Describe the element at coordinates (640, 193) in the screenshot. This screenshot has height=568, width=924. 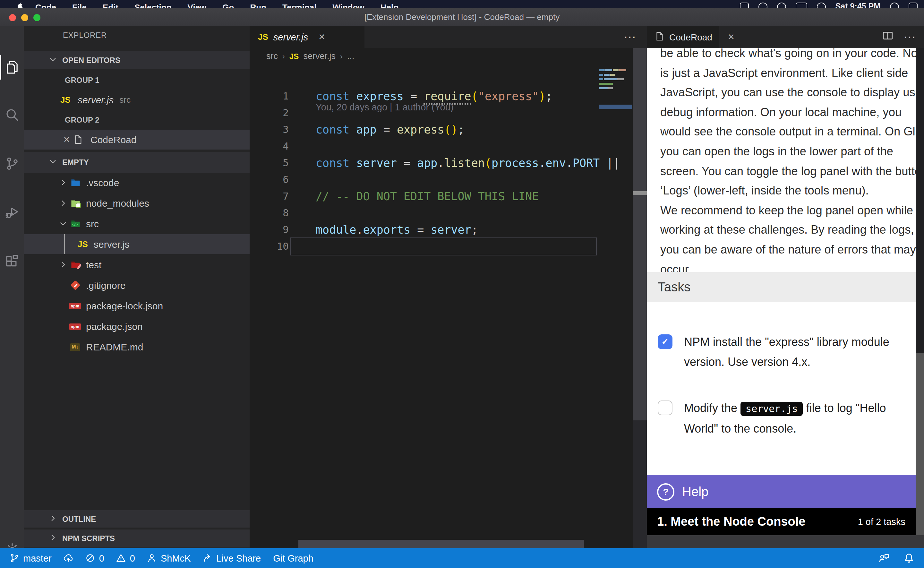
I see `sash-handle` at that location.